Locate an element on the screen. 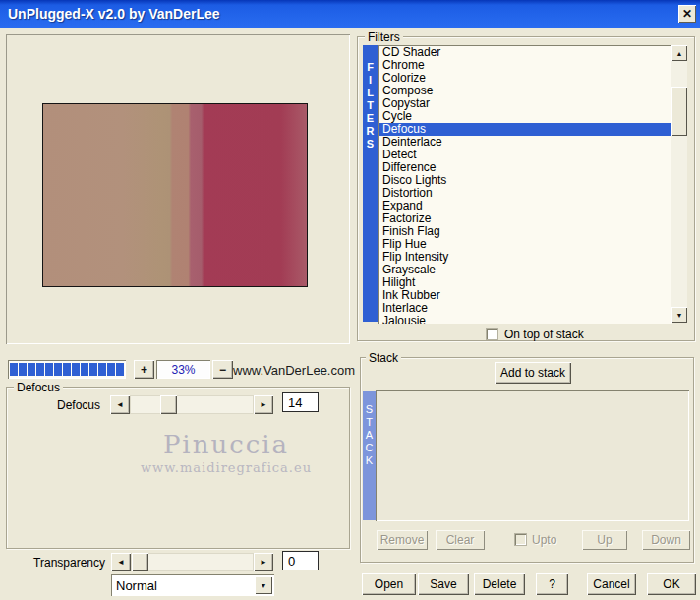 The image size is (700, 600). zoom-out-button: − is located at coordinates (222, 370).